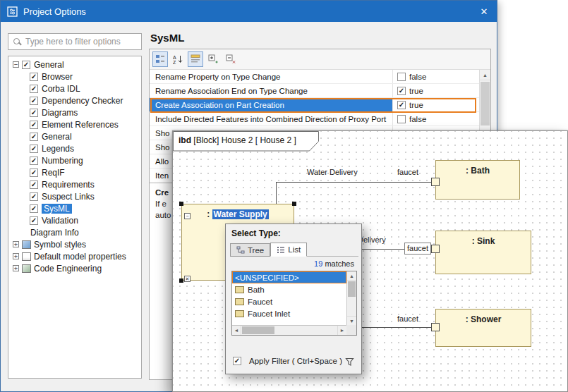  What do you see at coordinates (435, 182) in the screenshot?
I see `port-faucet-bath` at bounding box center [435, 182].